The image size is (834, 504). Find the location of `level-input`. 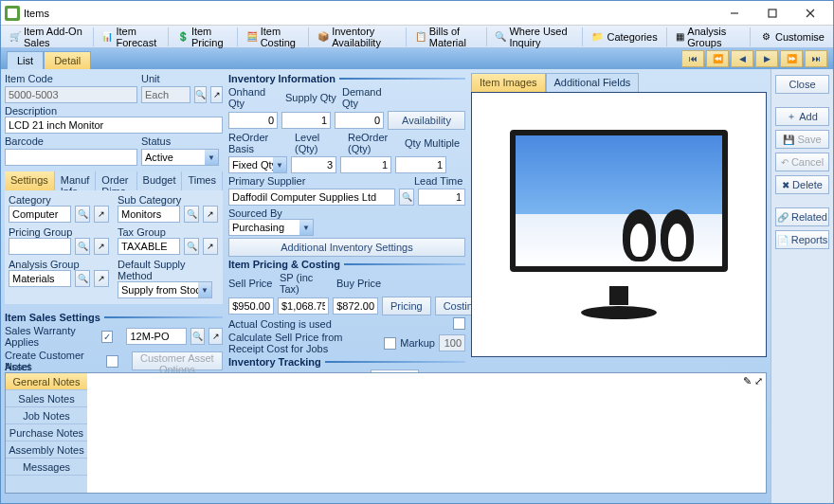

level-input is located at coordinates (314, 165).